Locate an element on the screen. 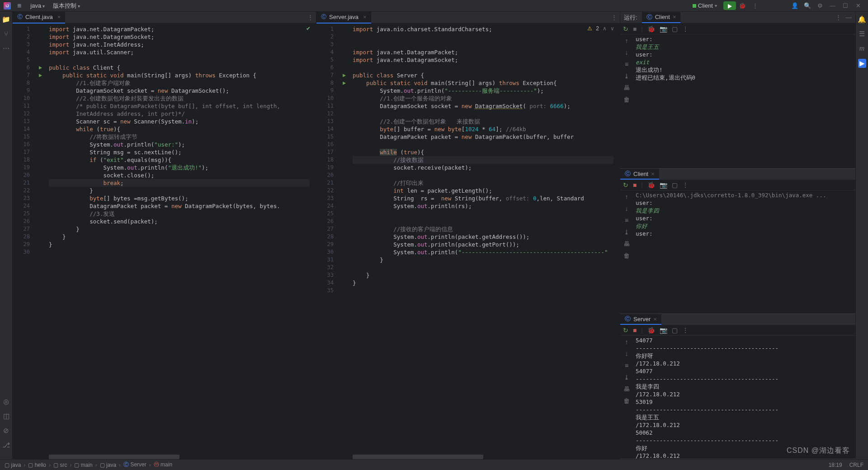 The width and height of the screenshot is (868, 470). run-header-tab-label: Client is located at coordinates (663, 17).